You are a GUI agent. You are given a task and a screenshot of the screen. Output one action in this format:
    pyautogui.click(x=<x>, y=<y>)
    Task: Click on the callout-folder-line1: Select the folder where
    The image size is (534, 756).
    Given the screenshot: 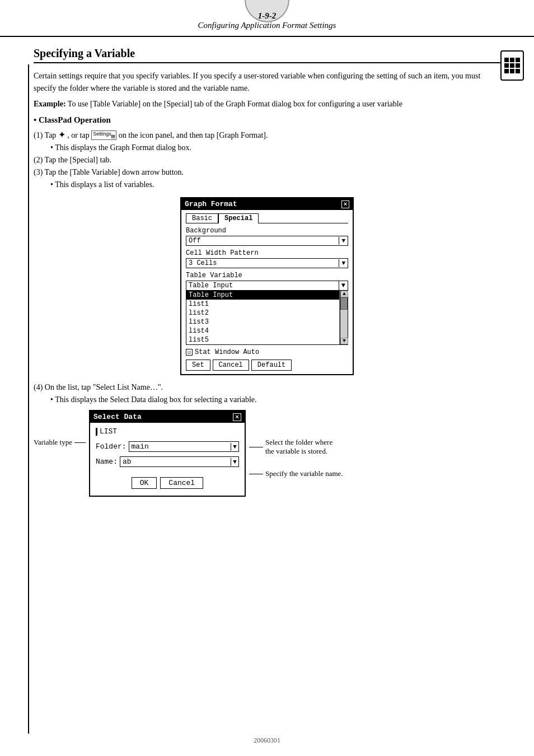 What is the action you would take?
    pyautogui.click(x=299, y=442)
    